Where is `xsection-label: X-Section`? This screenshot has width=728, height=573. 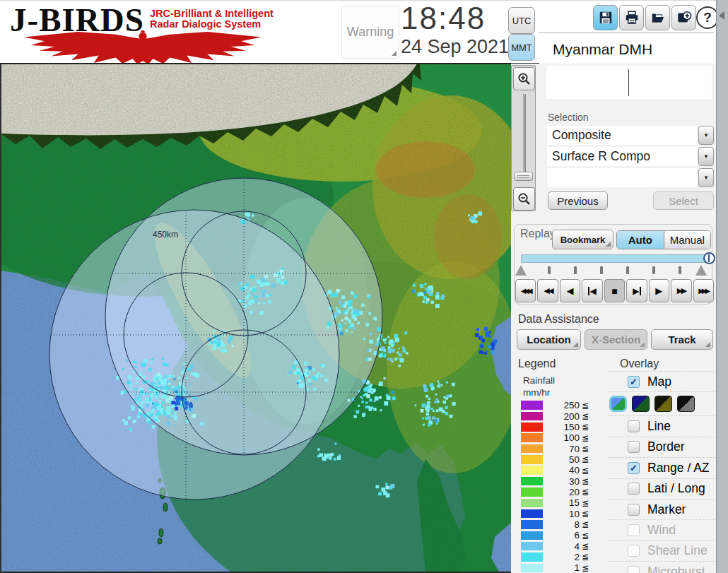 xsection-label: X-Section is located at coordinates (616, 339).